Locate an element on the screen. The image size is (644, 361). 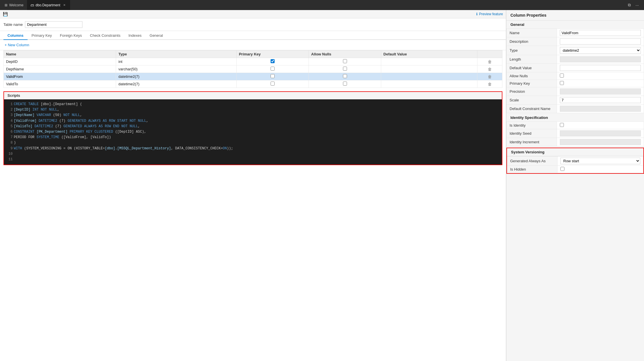
preview-feature-label: Preview feature is located at coordinates (491, 14).